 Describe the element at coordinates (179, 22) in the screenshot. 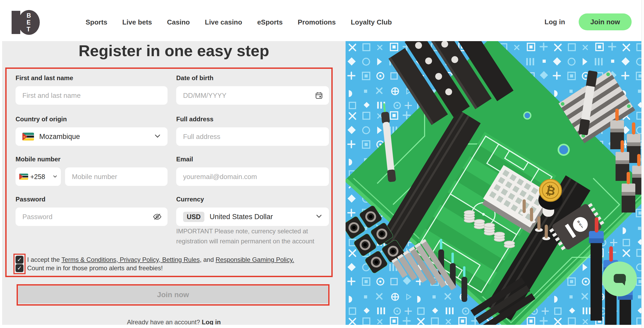

I see `nav-item-casino: Casino` at that location.